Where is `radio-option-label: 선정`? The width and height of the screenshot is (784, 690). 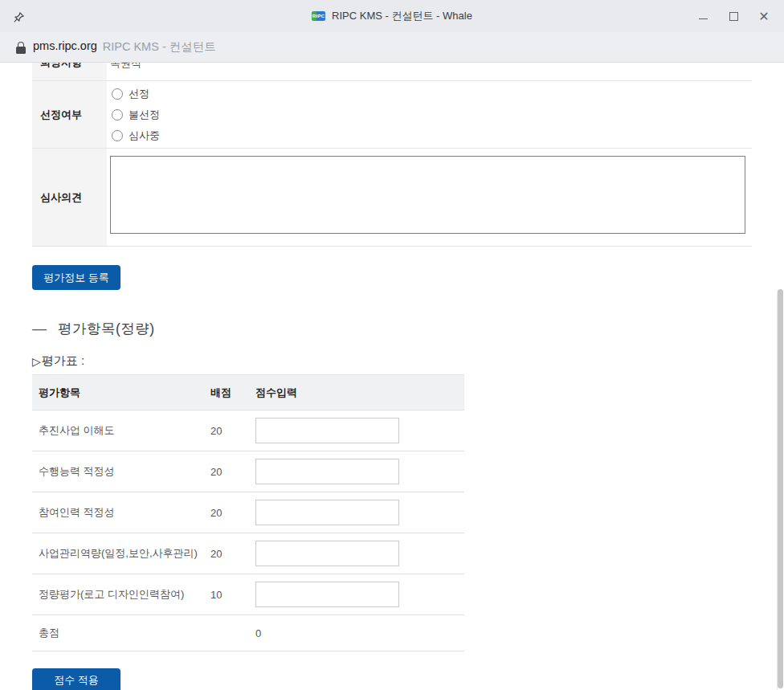 radio-option-label: 선정 is located at coordinates (139, 94).